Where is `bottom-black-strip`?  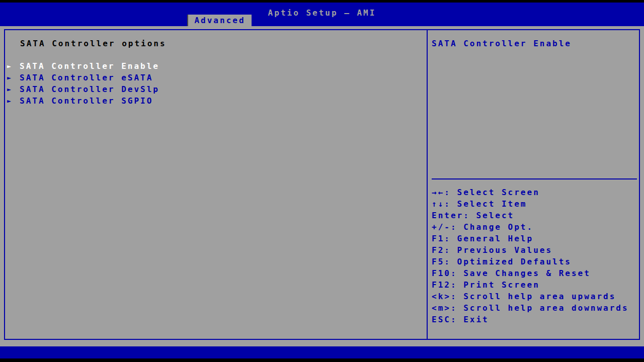
bottom-black-strip is located at coordinates (322, 360).